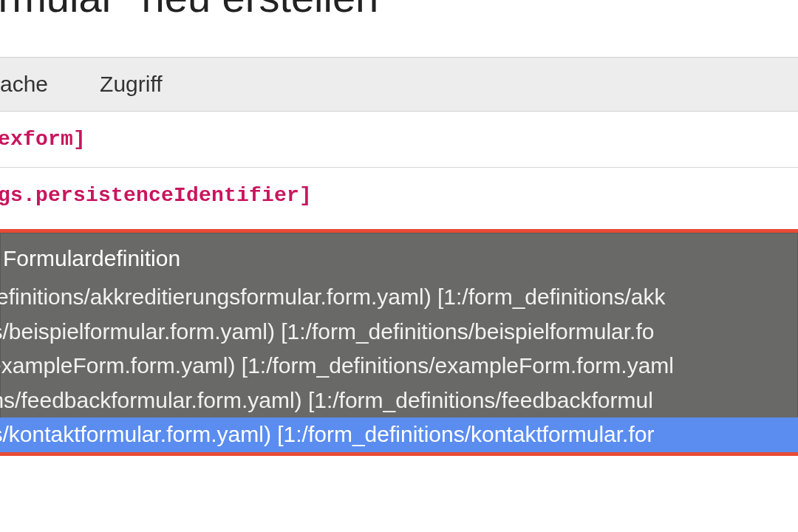 The image size is (798, 532). Describe the element at coordinates (156, 195) in the screenshot. I see `tech-label-persistence: ngs.persistenceIdentifier]` at that location.